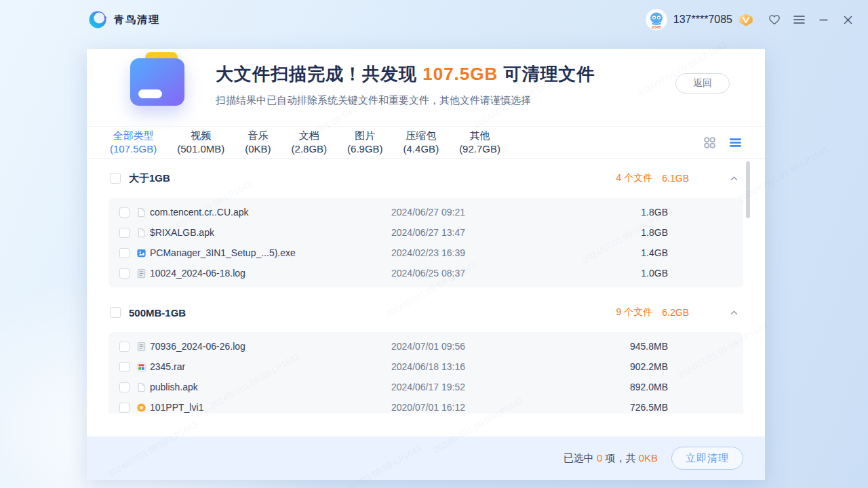 The image size is (868, 488). What do you see at coordinates (201, 136) in the screenshot?
I see `tab-label: 视频` at bounding box center [201, 136].